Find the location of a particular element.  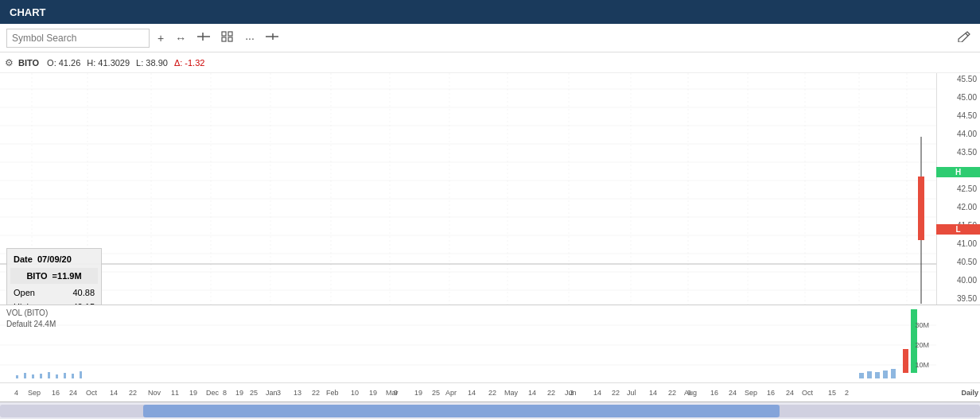

more-button: ··· is located at coordinates (250, 38).